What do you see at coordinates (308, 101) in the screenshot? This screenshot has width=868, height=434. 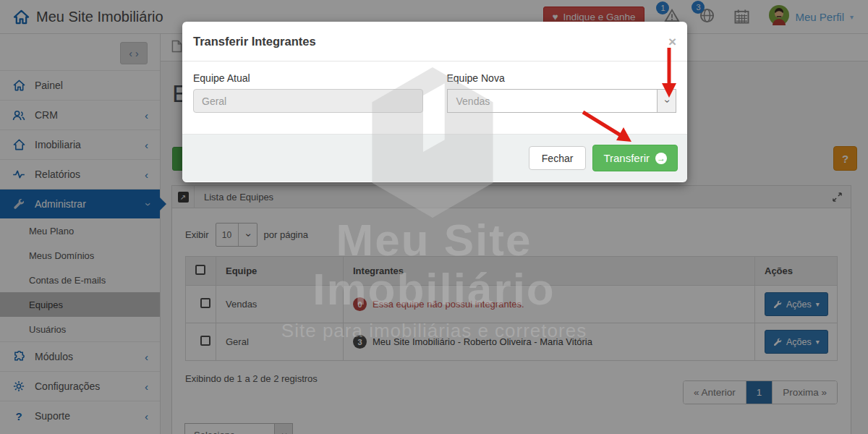 I see `current-team-field` at bounding box center [308, 101].